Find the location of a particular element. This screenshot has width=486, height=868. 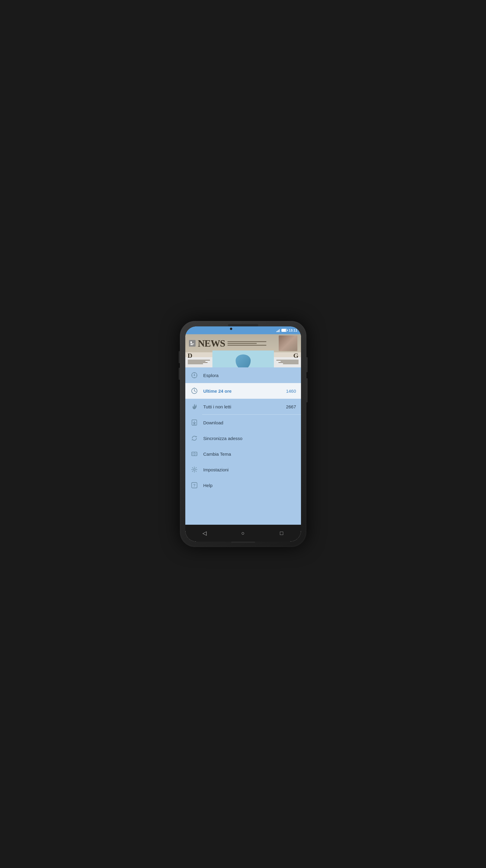

app-screen: 13:11 NEWS is located at coordinates (243, 434).